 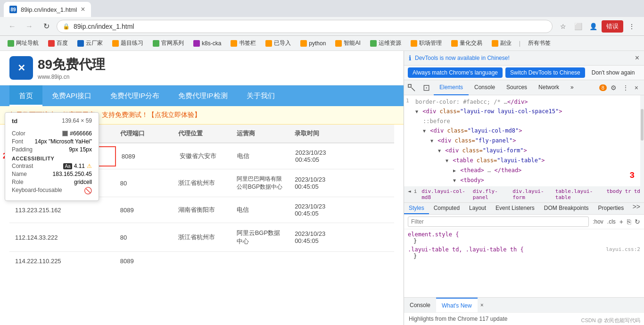 I want to click on bookmark-item-书签: 书签栏, so click(x=243, y=43).